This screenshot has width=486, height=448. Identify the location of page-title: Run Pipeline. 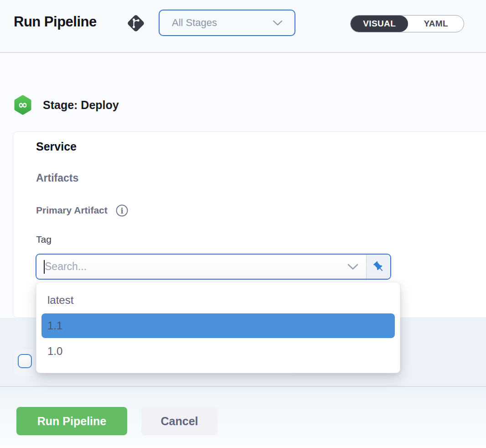
(55, 22).